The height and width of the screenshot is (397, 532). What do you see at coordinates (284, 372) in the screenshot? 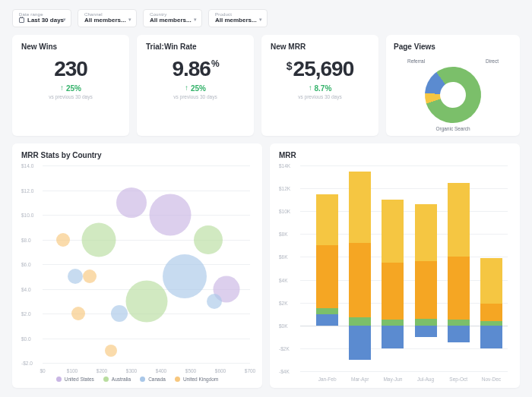
I see `y-tick: -$4K` at bounding box center [284, 372].